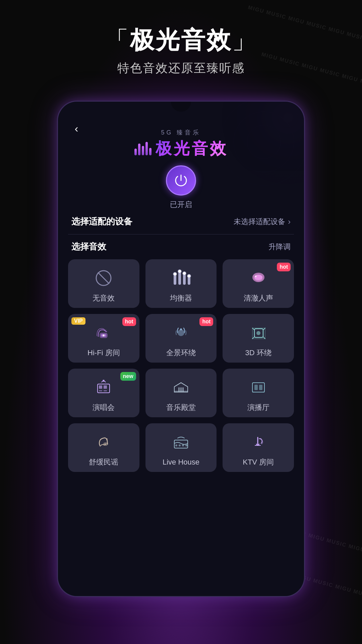 Image resolution: width=362 pixels, height=644 pixels. Describe the element at coordinates (104, 393) in the screenshot. I see `effect-card-concert: new 演唱会` at that location.